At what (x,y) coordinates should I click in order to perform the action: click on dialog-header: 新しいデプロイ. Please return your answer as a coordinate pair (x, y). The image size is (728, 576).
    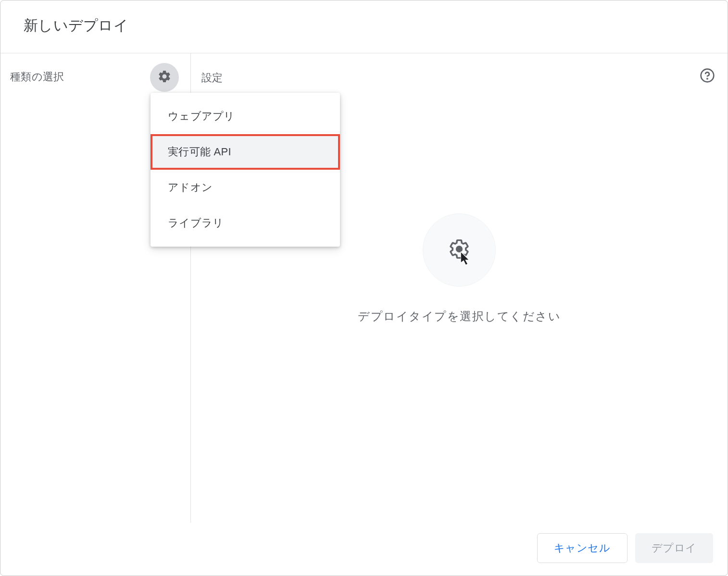
    Looking at the image, I should click on (364, 27).